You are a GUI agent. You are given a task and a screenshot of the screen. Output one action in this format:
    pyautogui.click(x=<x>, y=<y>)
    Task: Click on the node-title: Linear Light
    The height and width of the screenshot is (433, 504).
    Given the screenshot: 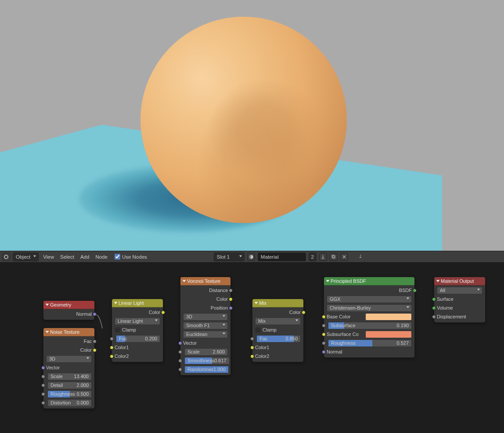 What is the action you would take?
    pyautogui.click(x=137, y=303)
    